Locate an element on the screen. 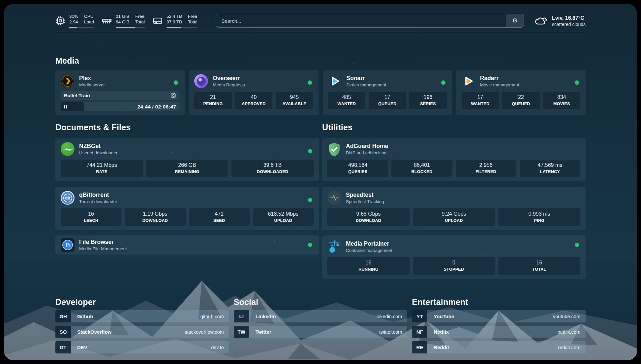 The image size is (641, 364). app-card-nzbget: nzbget NZBGet Usenet downloader 744.21 M… is located at coordinates (187, 160).